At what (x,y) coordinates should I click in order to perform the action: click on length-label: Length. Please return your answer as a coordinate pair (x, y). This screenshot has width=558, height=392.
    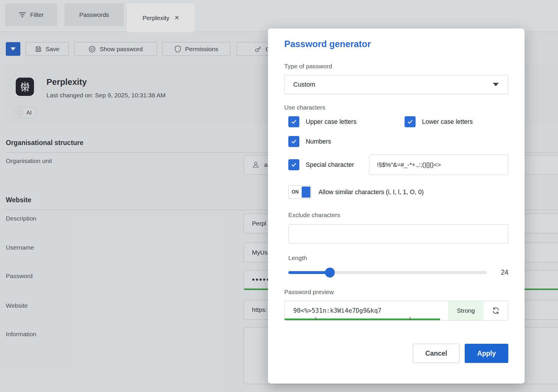
    Looking at the image, I should click on (398, 258).